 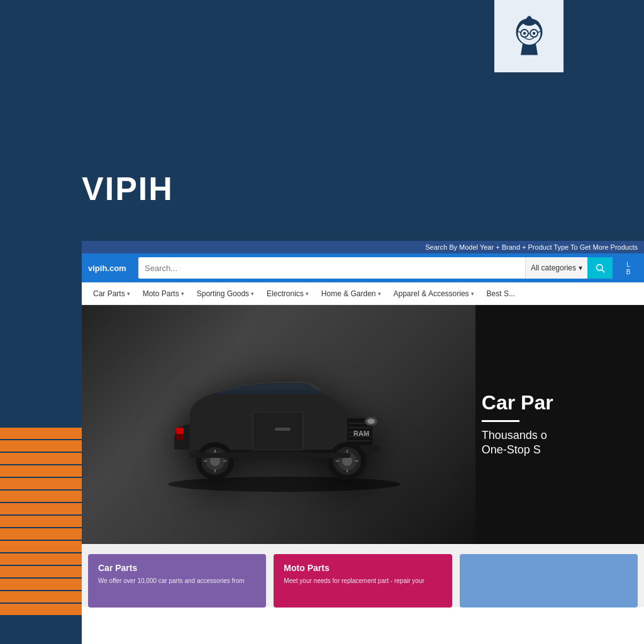 I want to click on nav-item-car-parts: Car Parts ▾, so click(x=112, y=294).